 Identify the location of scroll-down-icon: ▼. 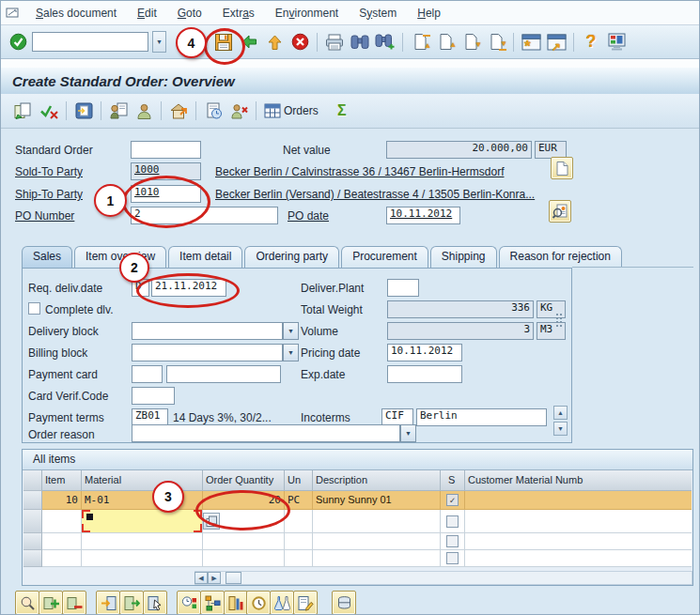
(560, 428).